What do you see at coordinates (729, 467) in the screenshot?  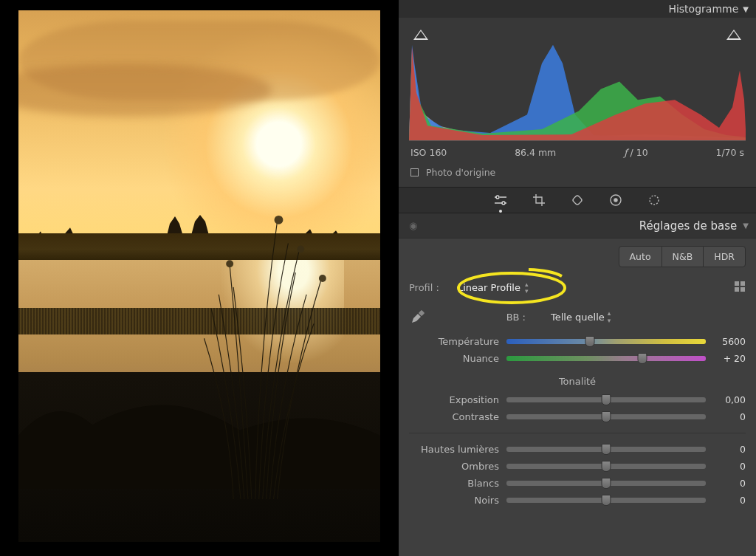 I see `shadows-value: 0` at bounding box center [729, 467].